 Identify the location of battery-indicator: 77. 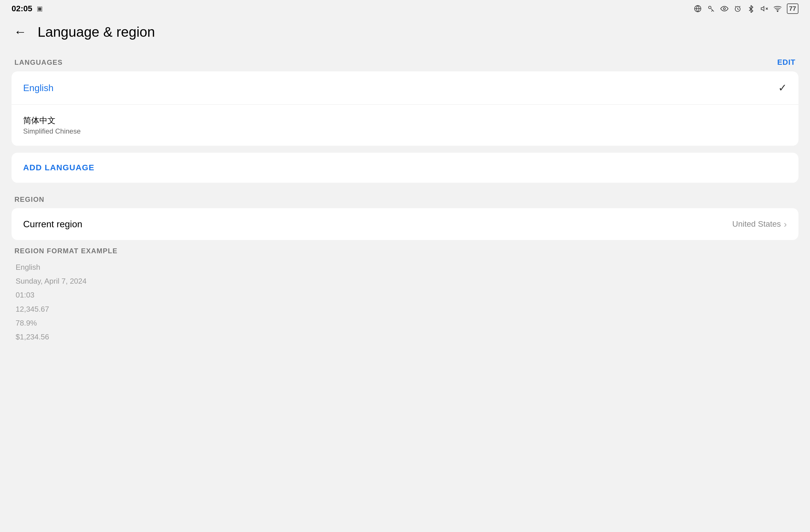
(793, 9).